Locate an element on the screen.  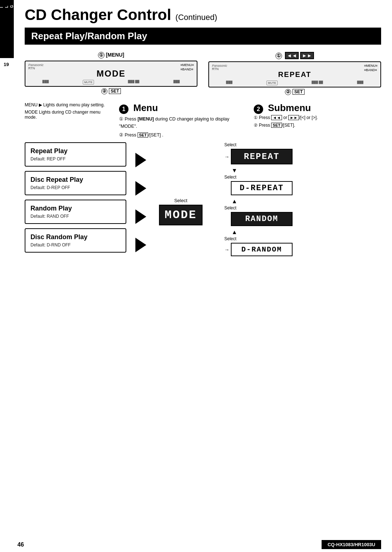
page-number: 46 is located at coordinates (21, 545).